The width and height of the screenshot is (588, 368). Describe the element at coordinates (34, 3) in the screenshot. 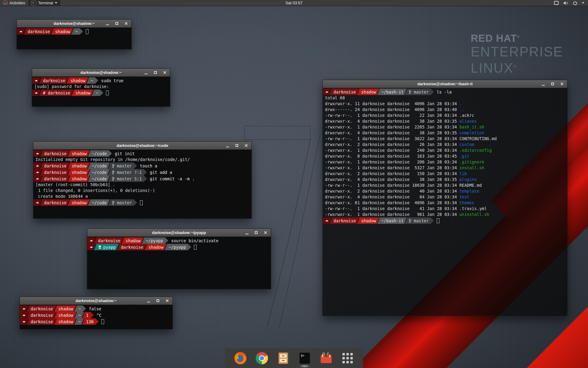

I see `terminal-app-icon: $>` at that location.